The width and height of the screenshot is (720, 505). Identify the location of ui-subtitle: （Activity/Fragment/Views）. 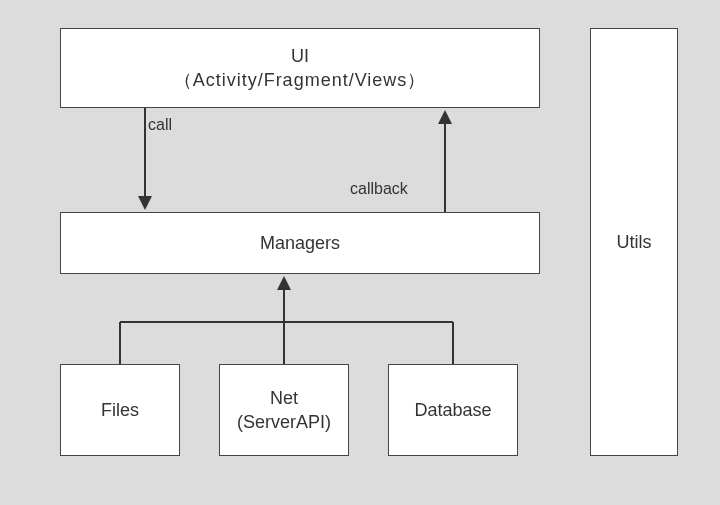
(300, 80).